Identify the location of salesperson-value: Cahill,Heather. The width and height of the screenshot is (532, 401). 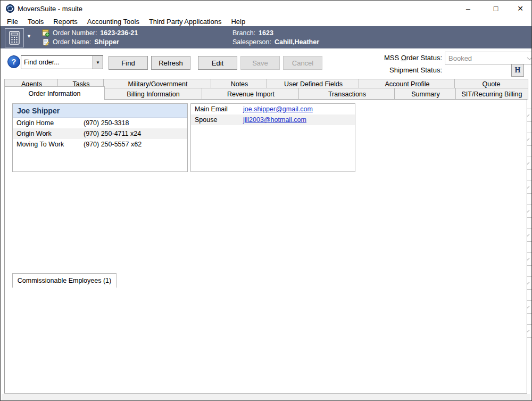
(297, 42).